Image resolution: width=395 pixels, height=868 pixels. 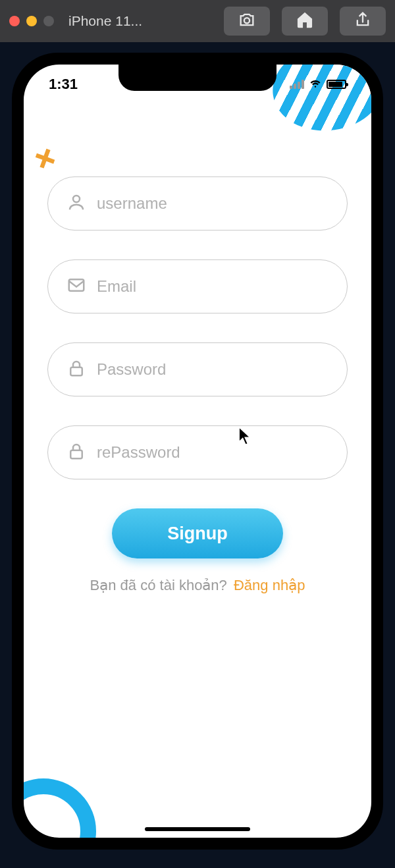 I want to click on simulator-title: iPhone 11..., so click(x=105, y=21).